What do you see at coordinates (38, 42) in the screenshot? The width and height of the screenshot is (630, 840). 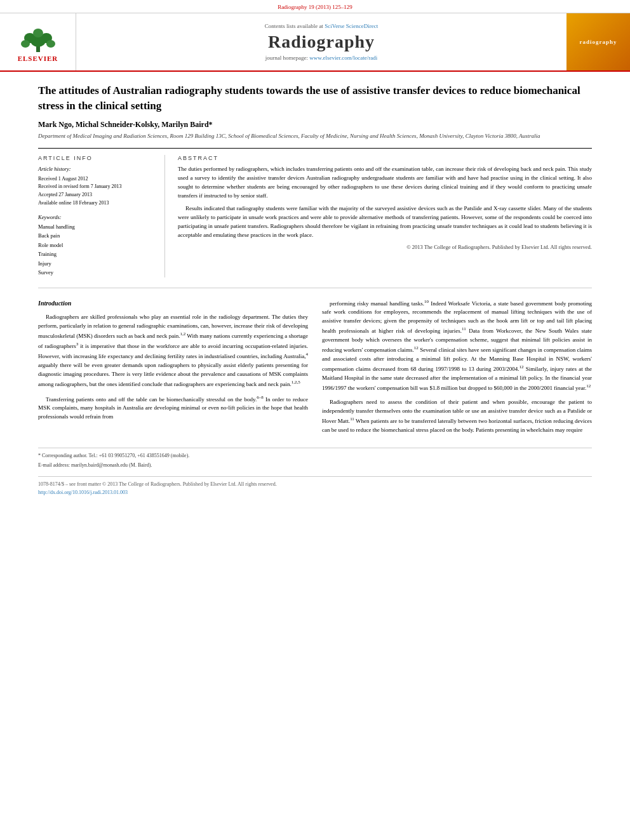 I see `elsevier-logo-area: ELSEVIER` at bounding box center [38, 42].